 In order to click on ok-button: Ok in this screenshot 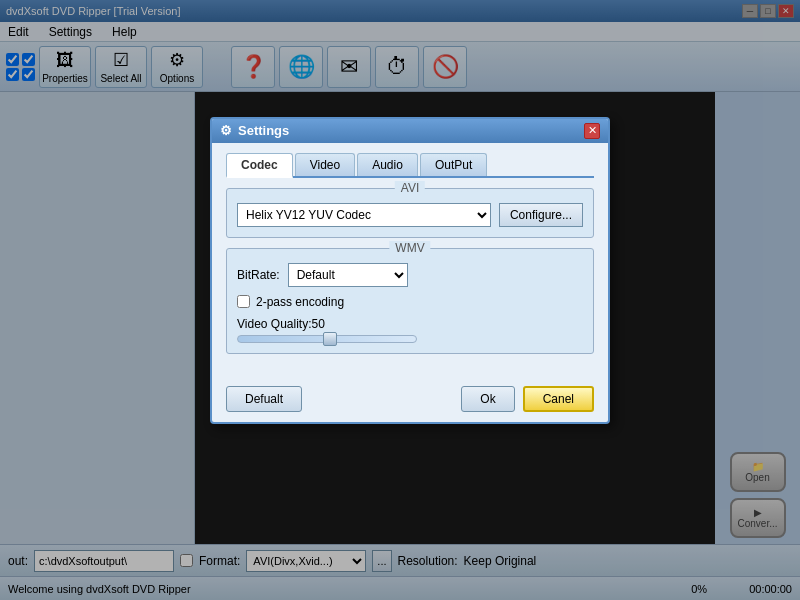, I will do `click(488, 399)`.